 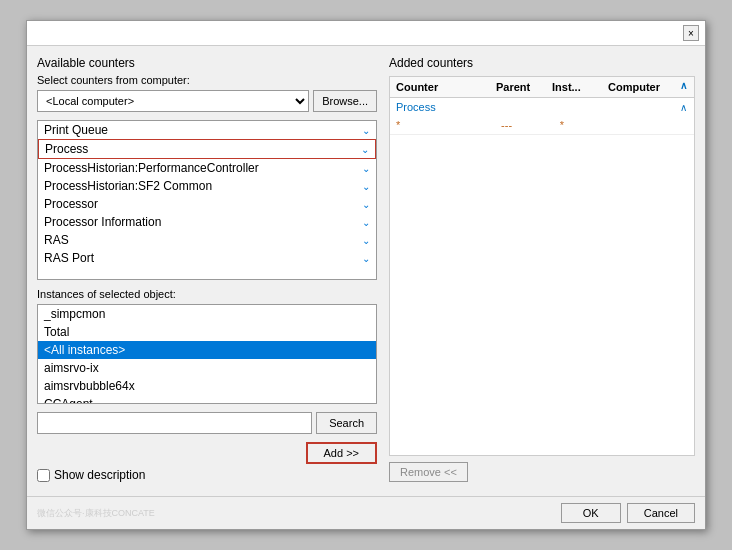 I want to click on select-computer-label: Select counters from computer:, so click(x=207, y=80).